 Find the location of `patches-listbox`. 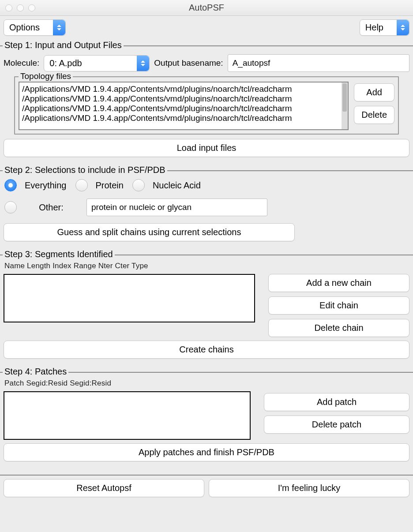

patches-listbox is located at coordinates (127, 416).